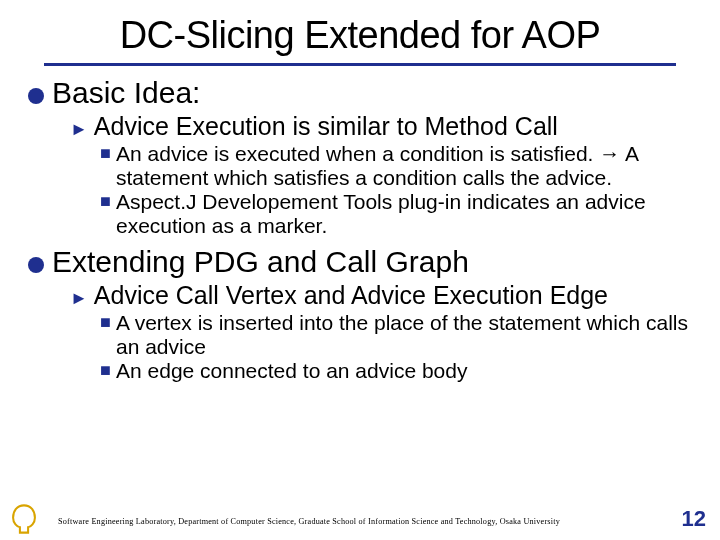  Describe the element at coordinates (309, 522) in the screenshot. I see `footer-text: Software Engineering Laboratory, Departm…` at that location.